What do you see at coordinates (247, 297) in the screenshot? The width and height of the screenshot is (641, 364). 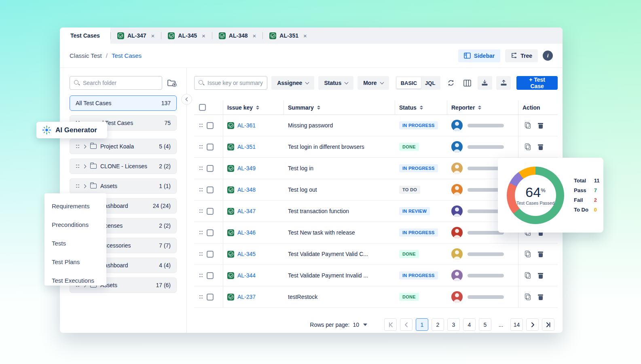 I see `issue-key-link: AL-237` at bounding box center [247, 297].